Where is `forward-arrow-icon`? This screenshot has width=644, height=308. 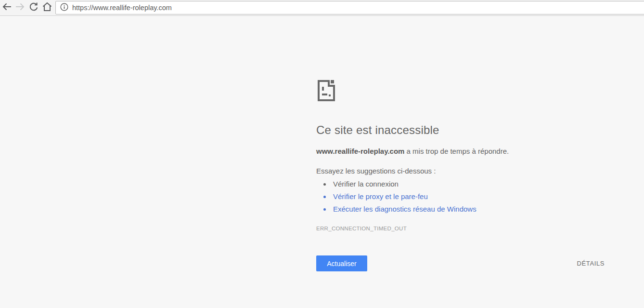
forward-arrow-icon is located at coordinates (20, 8).